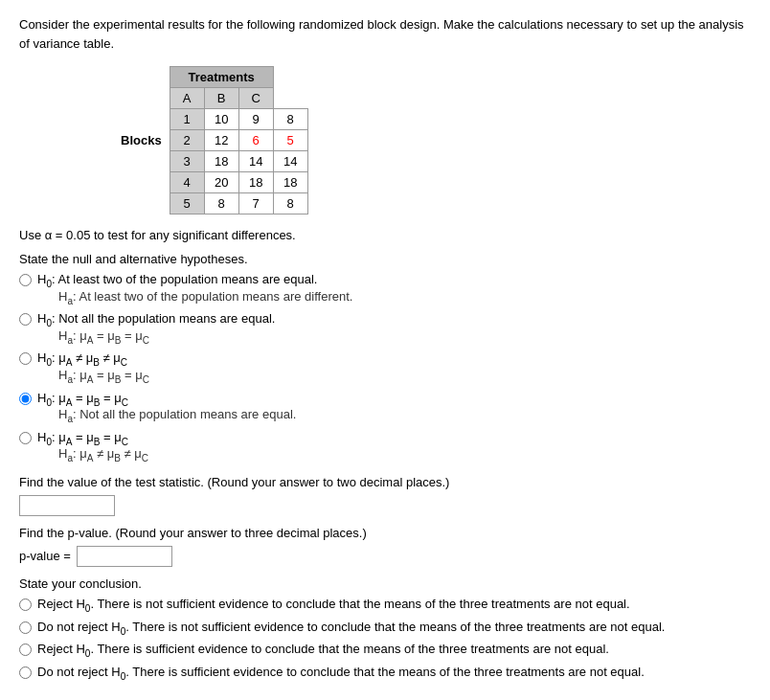 The image size is (770, 700). What do you see at coordinates (256, 120) in the screenshot?
I see `cell-1b: 9` at bounding box center [256, 120].